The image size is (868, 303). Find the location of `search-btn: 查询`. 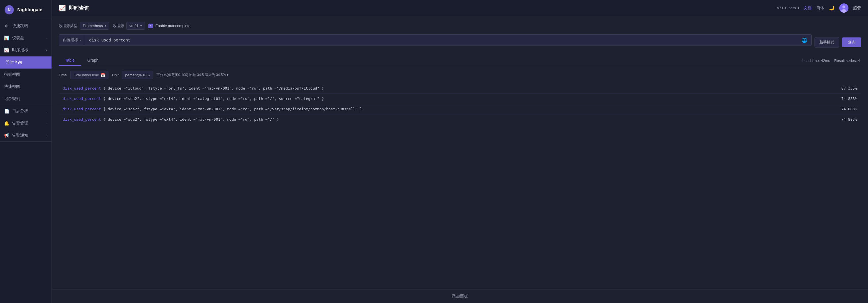

search-btn: 查询 is located at coordinates (852, 43).